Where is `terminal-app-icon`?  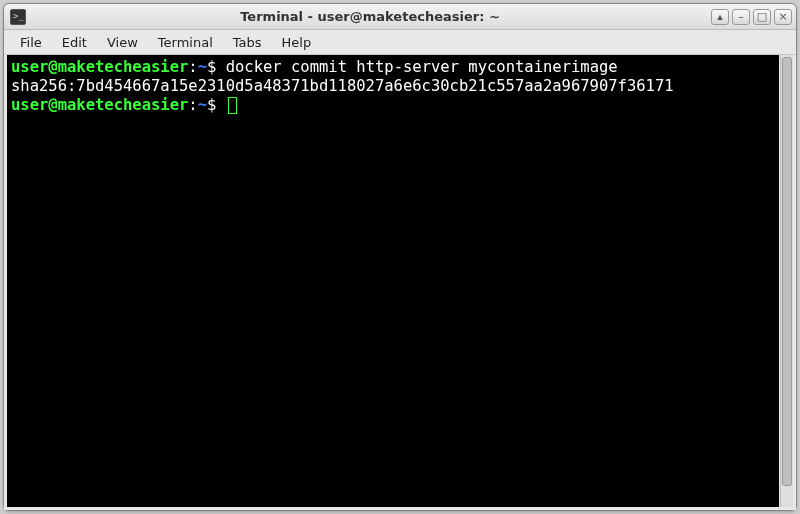 terminal-app-icon is located at coordinates (18, 17).